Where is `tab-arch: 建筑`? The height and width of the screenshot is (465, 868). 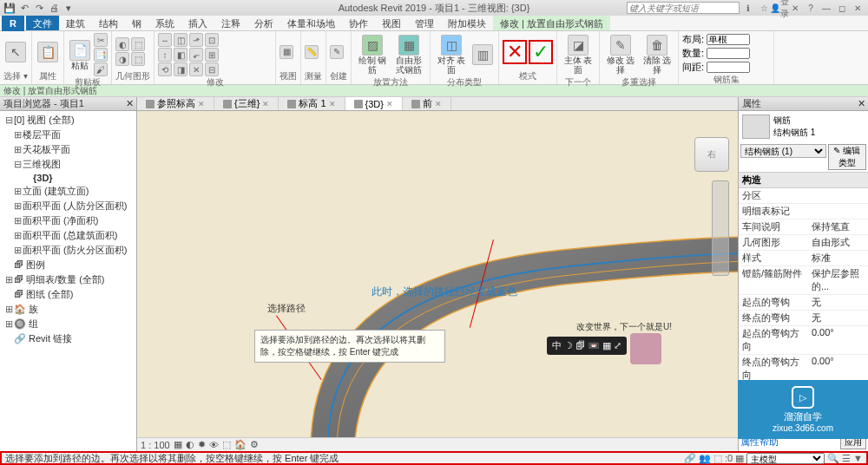
tab-arch: 建筑 is located at coordinates (76, 23).